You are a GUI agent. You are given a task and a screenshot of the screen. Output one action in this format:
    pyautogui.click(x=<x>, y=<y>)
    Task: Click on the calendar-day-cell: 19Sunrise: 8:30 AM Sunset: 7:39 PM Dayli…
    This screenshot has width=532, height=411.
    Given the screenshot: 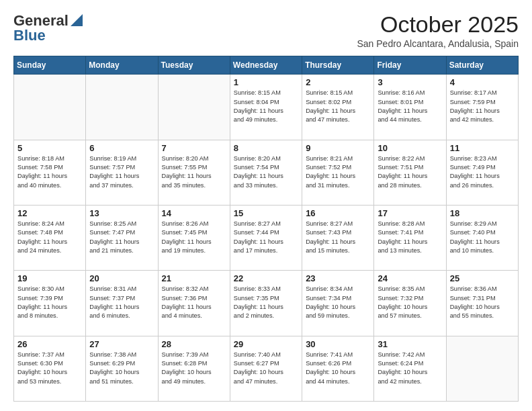 What is the action you would take?
    pyautogui.click(x=50, y=304)
    